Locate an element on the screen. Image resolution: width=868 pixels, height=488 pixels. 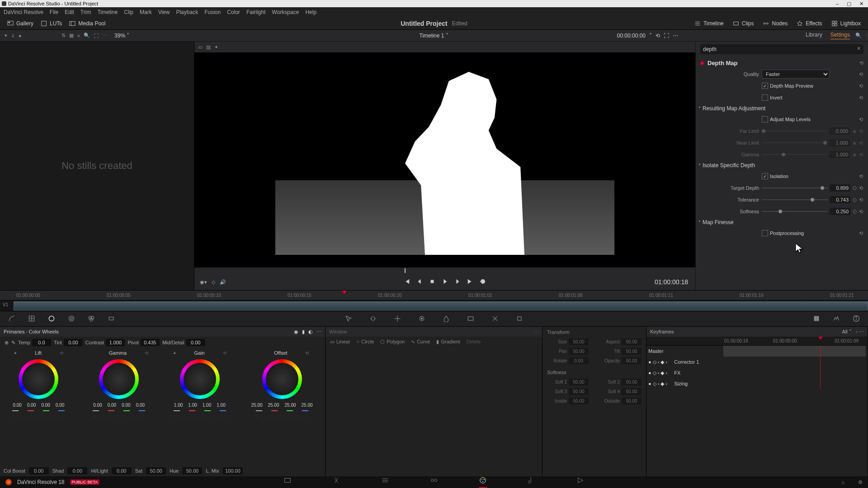
shape-curve: ∿Curve is located at coordinates (420, 342).